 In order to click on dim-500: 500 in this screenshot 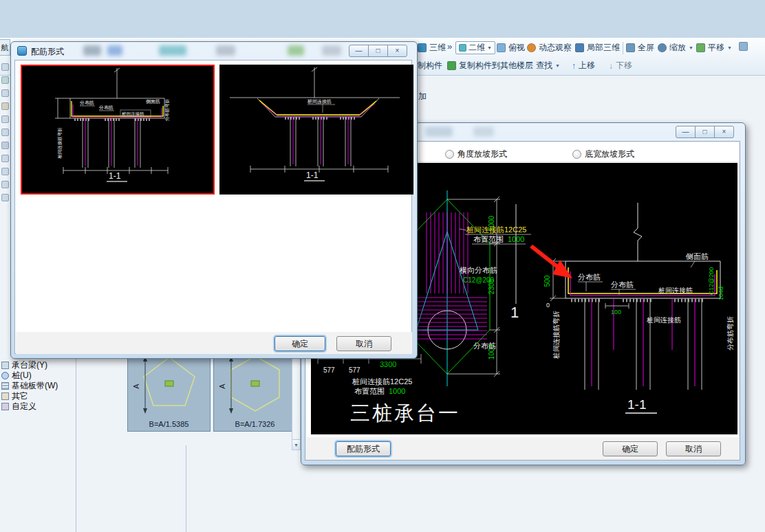, I will do `click(548, 280)`.